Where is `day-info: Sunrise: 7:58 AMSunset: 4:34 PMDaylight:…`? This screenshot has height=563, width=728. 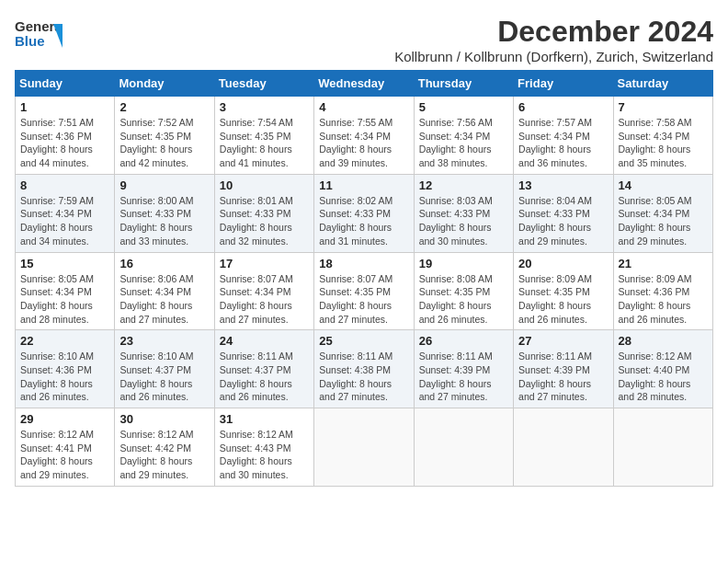 day-info: Sunrise: 7:58 AMSunset: 4:34 PMDaylight:… is located at coordinates (664, 144).